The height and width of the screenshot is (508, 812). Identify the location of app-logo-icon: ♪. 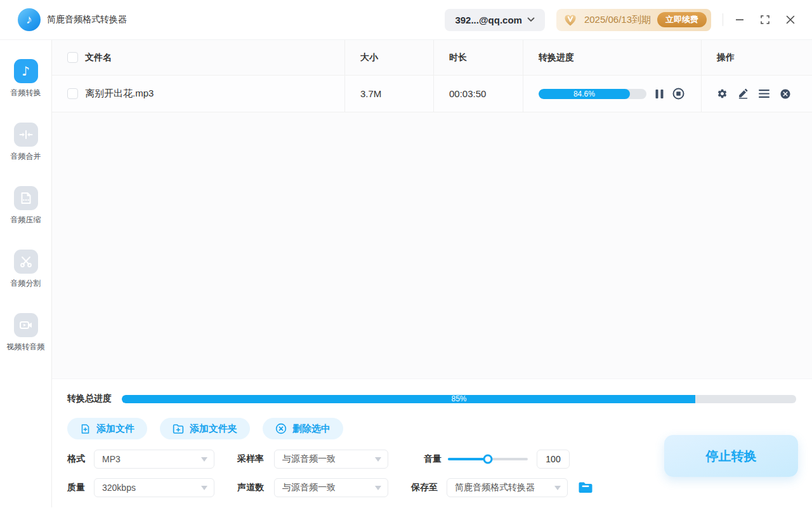
(29, 20).